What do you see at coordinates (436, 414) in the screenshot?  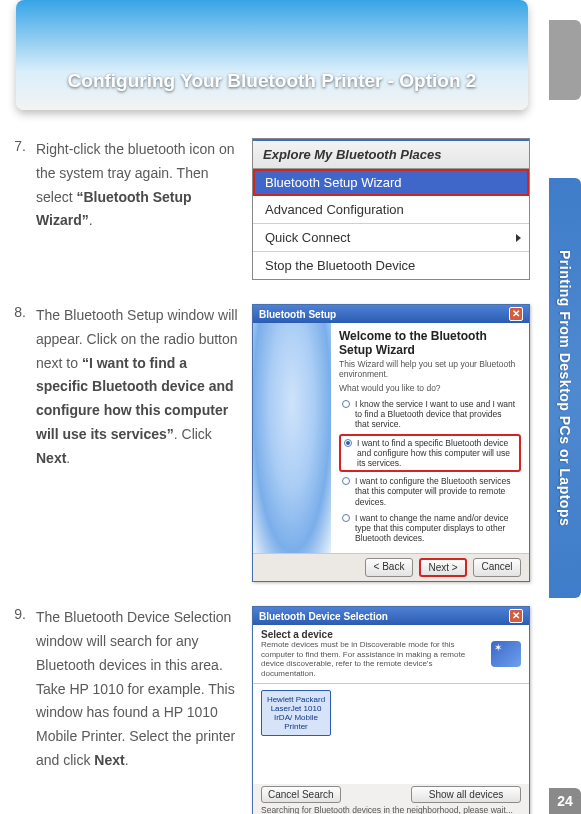 I see `option-label: I know the service I want to use and I w…` at bounding box center [436, 414].